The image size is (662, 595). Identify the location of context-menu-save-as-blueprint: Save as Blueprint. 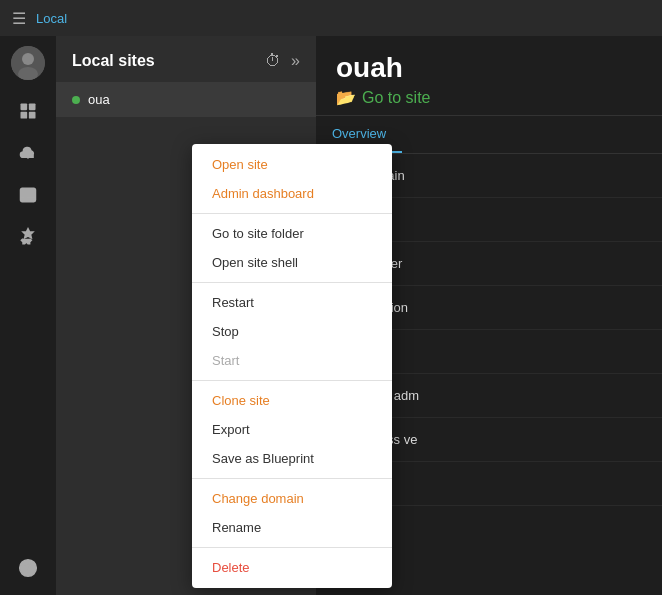
(292, 458).